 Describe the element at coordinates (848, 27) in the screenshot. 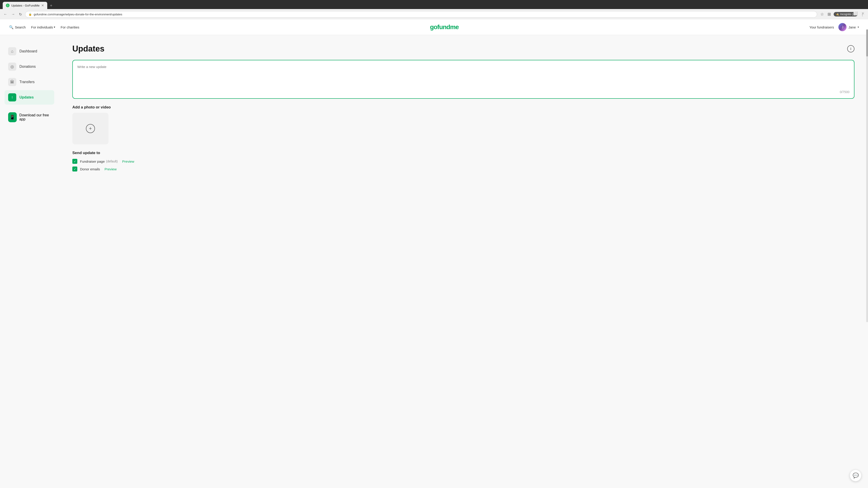

I see `user-menu: J Jane ▾` at that location.